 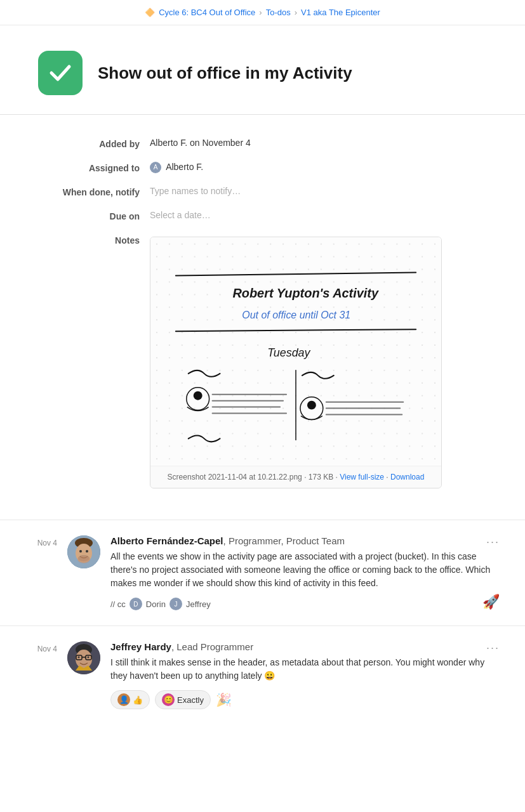 What do you see at coordinates (305, 669) in the screenshot?
I see `comment-2-text: I still think it makes sense in the head…` at bounding box center [305, 669].